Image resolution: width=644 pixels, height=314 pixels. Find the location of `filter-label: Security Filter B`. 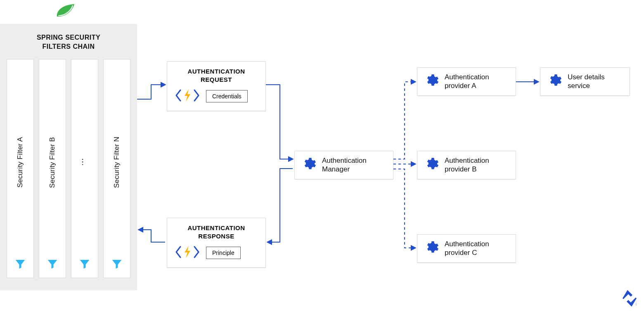

filter-label: Security Filter B is located at coordinates (52, 162).